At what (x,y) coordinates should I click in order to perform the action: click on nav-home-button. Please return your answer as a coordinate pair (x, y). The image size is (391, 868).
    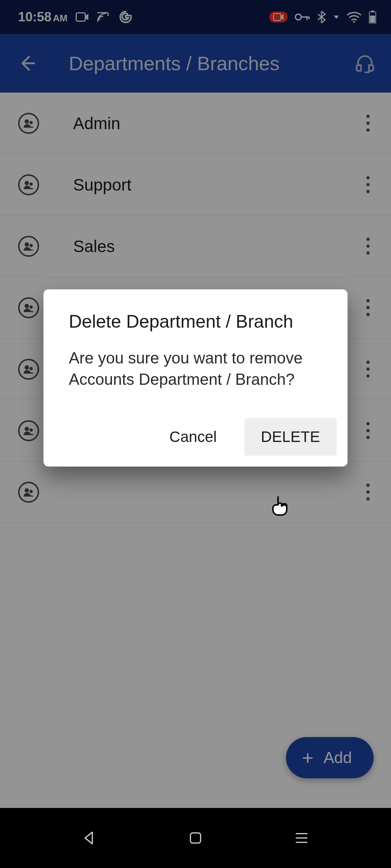
    Looking at the image, I should click on (196, 838).